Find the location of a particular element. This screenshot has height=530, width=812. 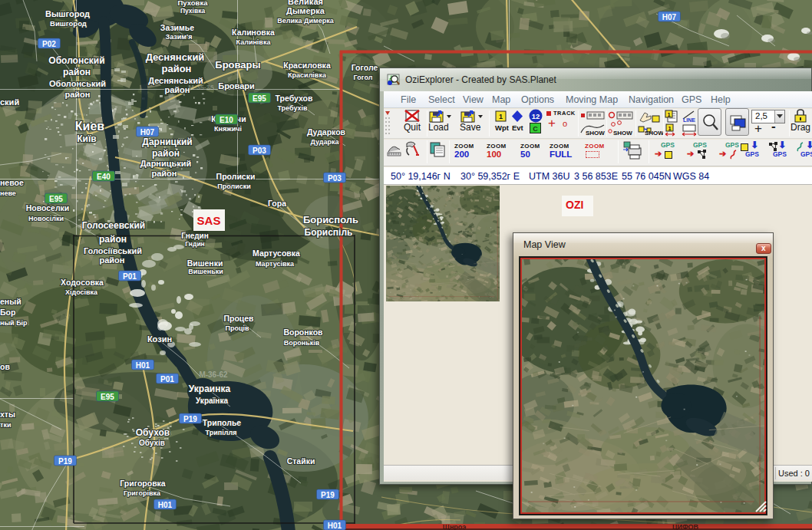

svg-text: Дударков is located at coordinates (327, 132).